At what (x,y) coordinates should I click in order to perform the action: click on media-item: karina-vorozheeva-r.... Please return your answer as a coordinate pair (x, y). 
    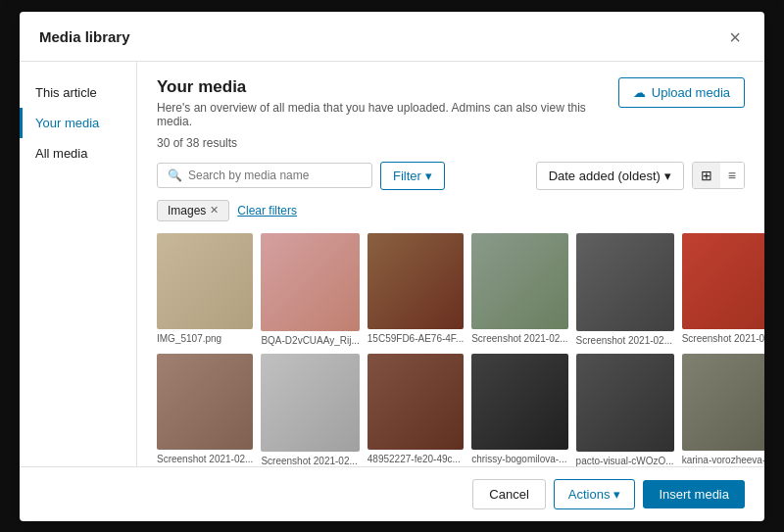
    Looking at the image, I should click on (723, 410).